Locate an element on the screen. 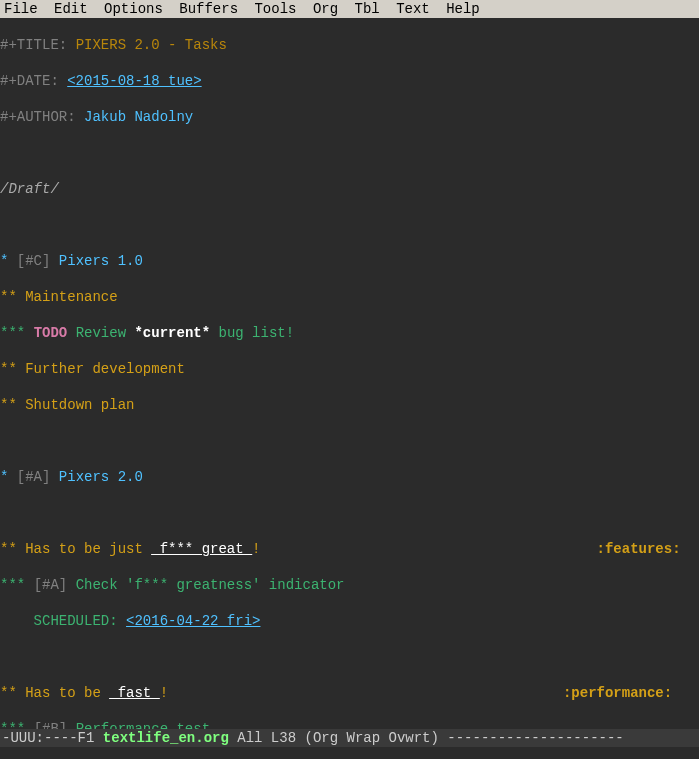 The image size is (699, 759). menu-bar: File Edit Options Buffers Tools Org Tbl … is located at coordinates (350, 9).